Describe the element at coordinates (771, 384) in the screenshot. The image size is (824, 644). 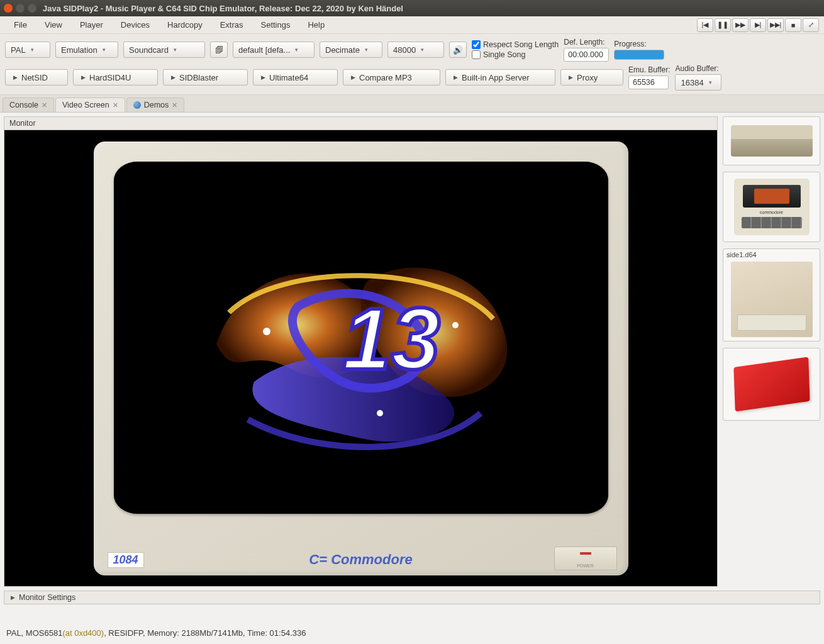
I see `device-cartridge` at that location.